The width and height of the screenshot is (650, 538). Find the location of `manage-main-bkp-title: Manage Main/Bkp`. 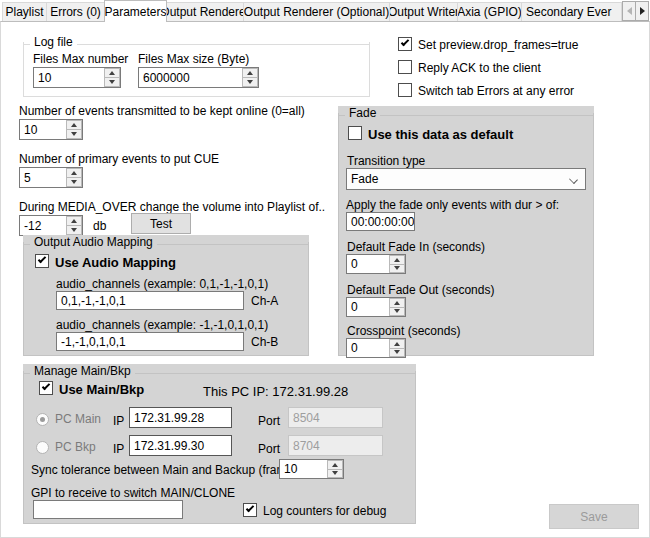

manage-main-bkp-title: Manage Main/Bkp is located at coordinates (82, 371).